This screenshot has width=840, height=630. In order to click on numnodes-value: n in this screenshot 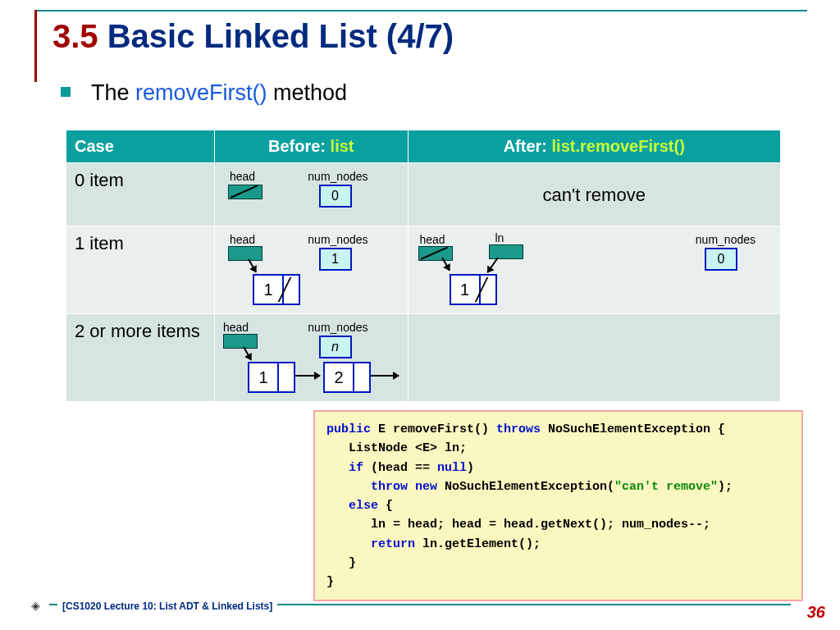, I will do `click(336, 347)`.